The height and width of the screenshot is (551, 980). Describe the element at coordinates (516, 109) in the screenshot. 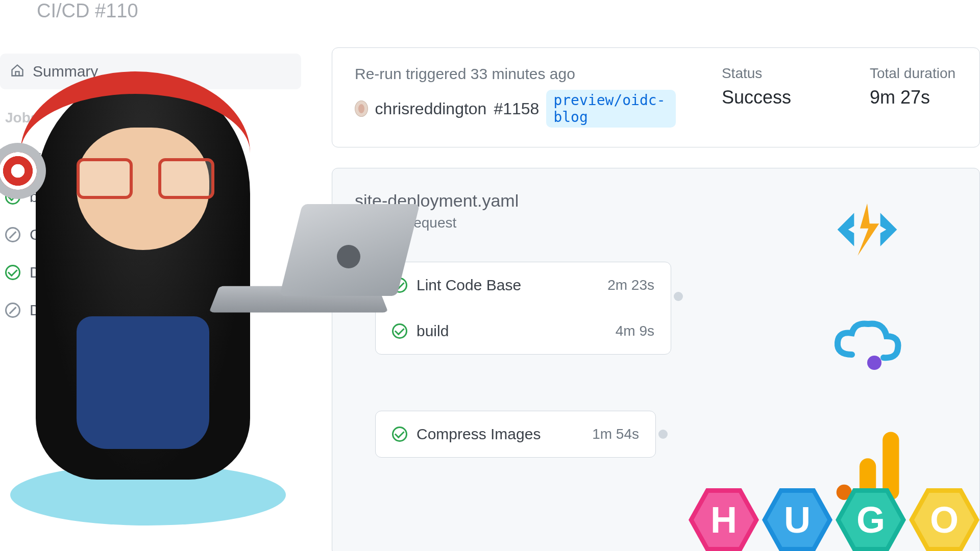

I see `actor-line: chrisreddington #1158 preview/oidc-blog` at that location.